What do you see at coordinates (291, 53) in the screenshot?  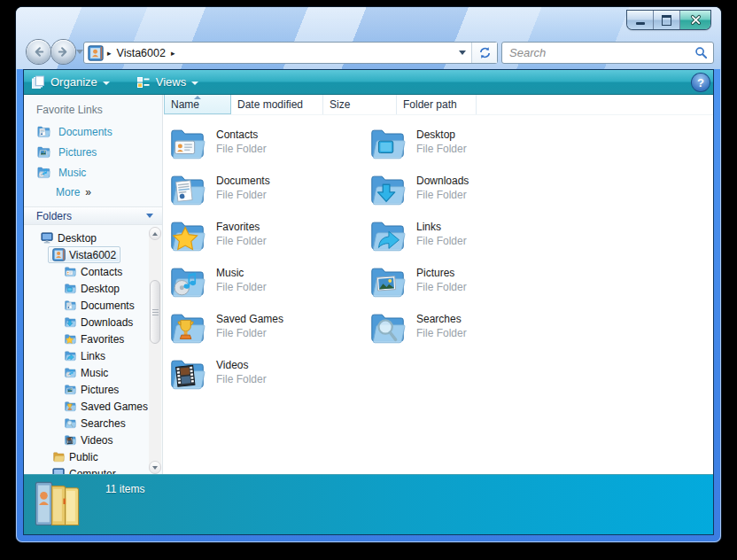 I see `address-bar: ▸ Vista6002 ▸` at bounding box center [291, 53].